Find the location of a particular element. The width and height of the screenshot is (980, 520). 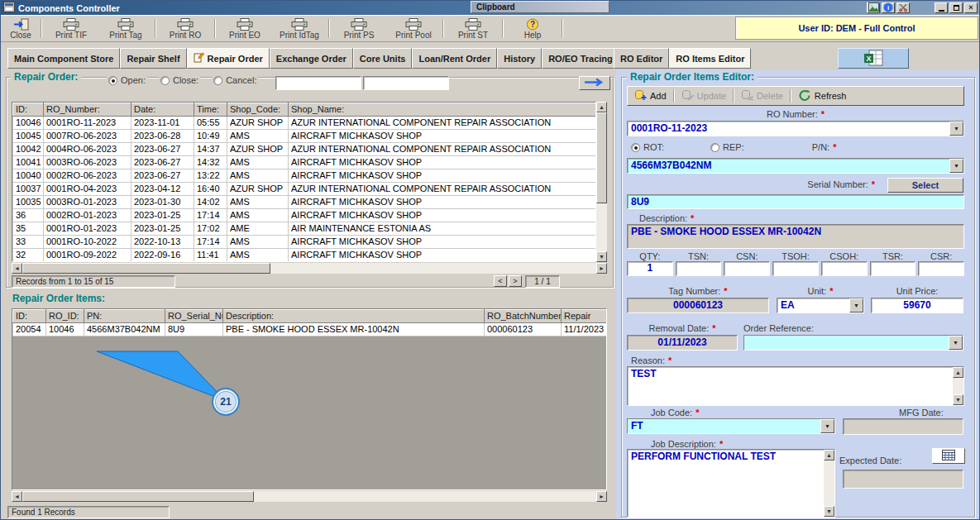

table-row: 100370001RO-04-20232023-04-1216:40AZUR S… is located at coordinates (305, 189).